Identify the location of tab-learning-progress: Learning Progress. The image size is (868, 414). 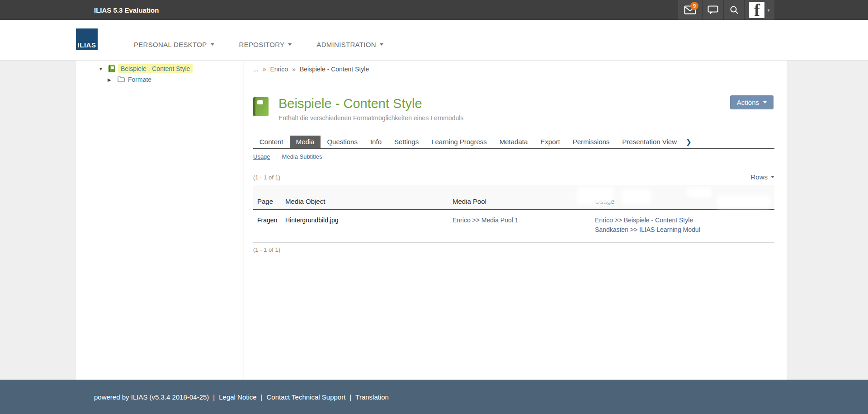
(459, 142).